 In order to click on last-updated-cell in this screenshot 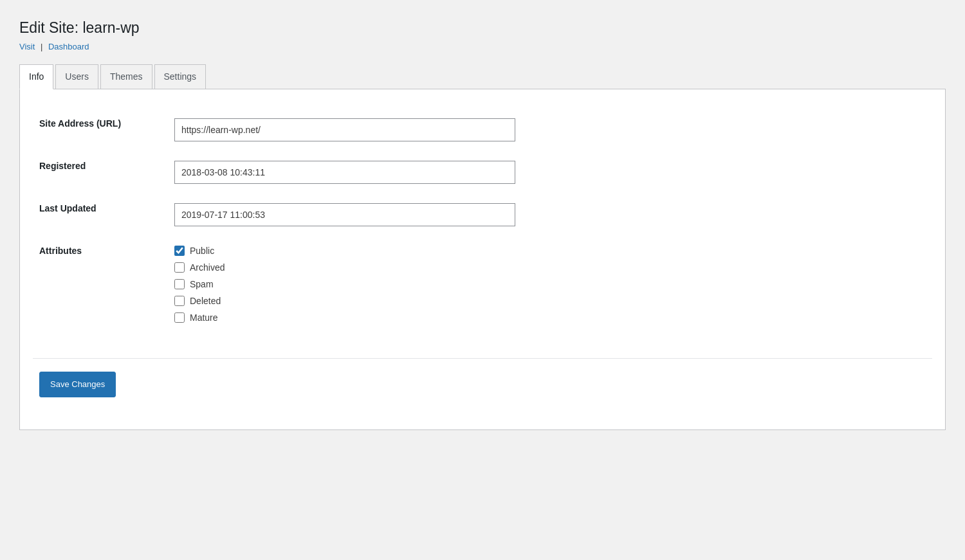, I will do `click(550, 215)`.